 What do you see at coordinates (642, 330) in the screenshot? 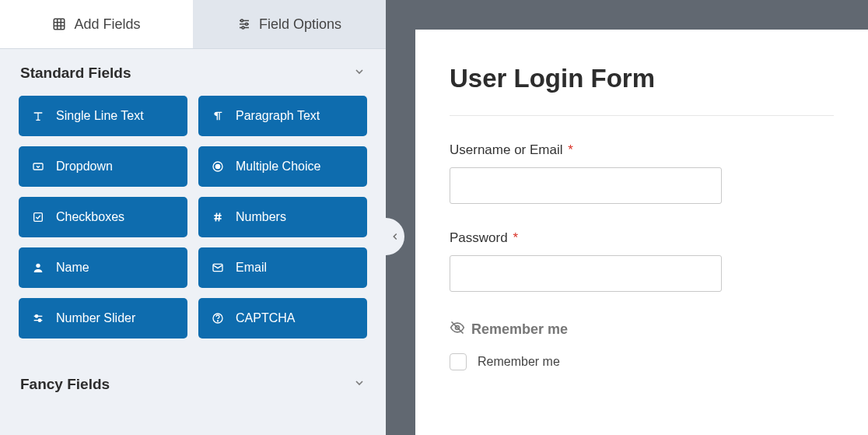
I see `remember-header: Remember me` at bounding box center [642, 330].